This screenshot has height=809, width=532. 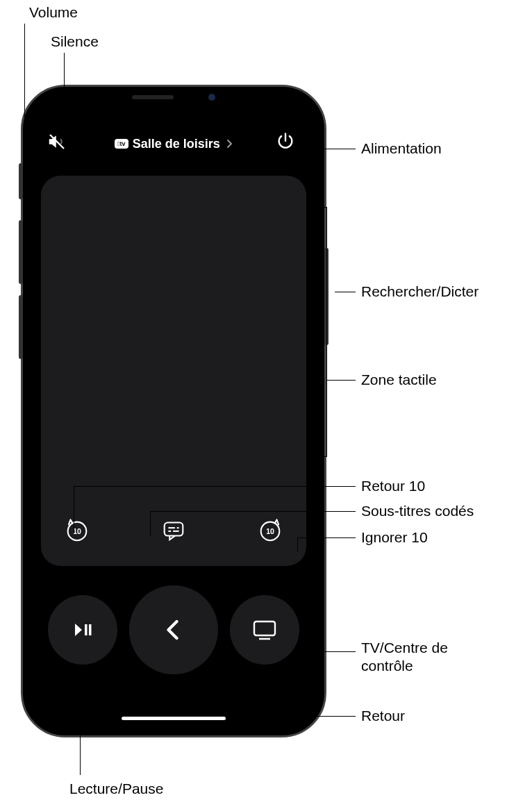 What do you see at coordinates (383, 716) in the screenshot?
I see `callout-retour: Retour` at bounding box center [383, 716].